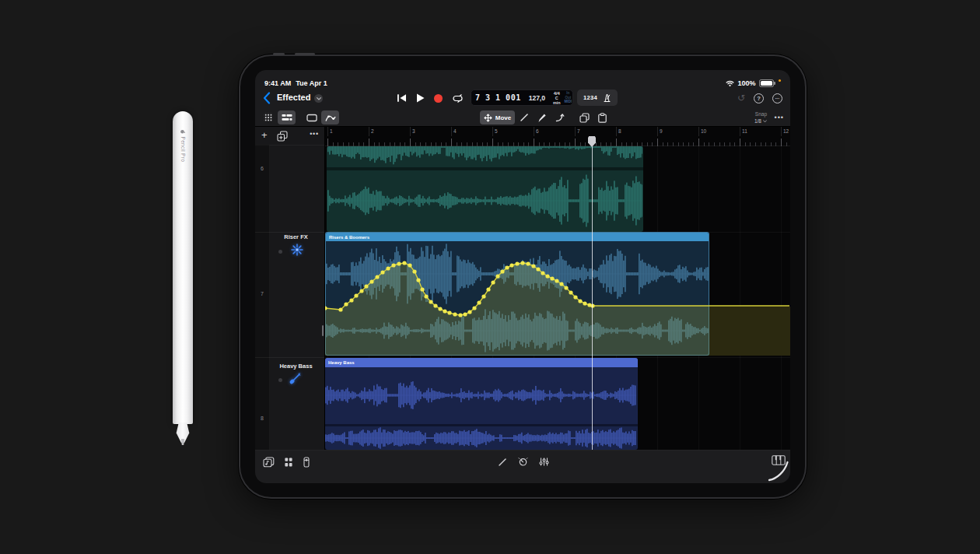 The height and width of the screenshot is (554, 980). Describe the element at coordinates (289, 462) in the screenshot. I see `plugins-button` at that location.